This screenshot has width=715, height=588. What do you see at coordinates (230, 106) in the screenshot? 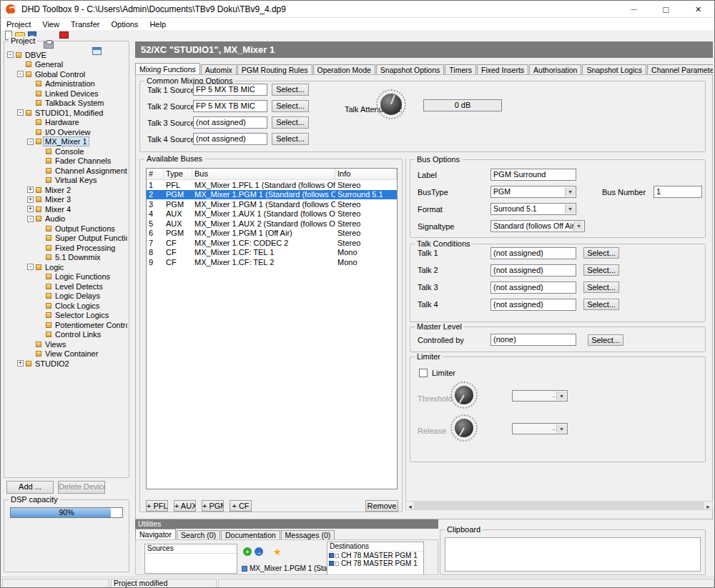
I see `talk-source-field: FP 5 MX TB MIC` at bounding box center [230, 106].